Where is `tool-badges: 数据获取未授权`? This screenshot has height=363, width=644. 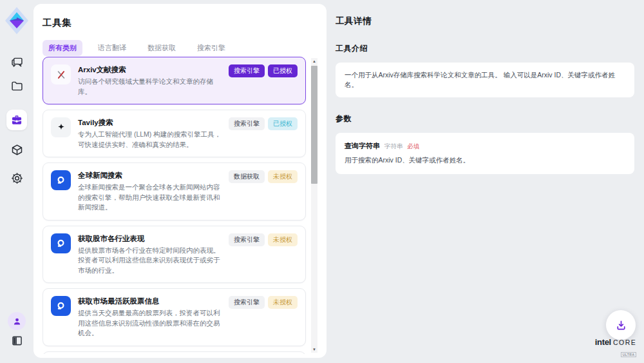
tool-badges: 数据获取未授权 is located at coordinates (263, 191).